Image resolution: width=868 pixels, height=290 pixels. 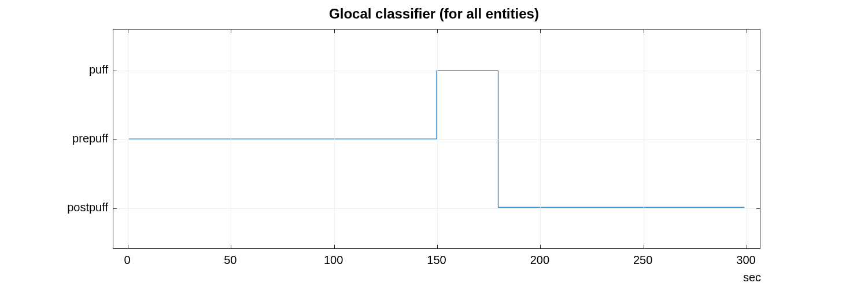 I want to click on y-tick-label: puff, so click(x=98, y=69).